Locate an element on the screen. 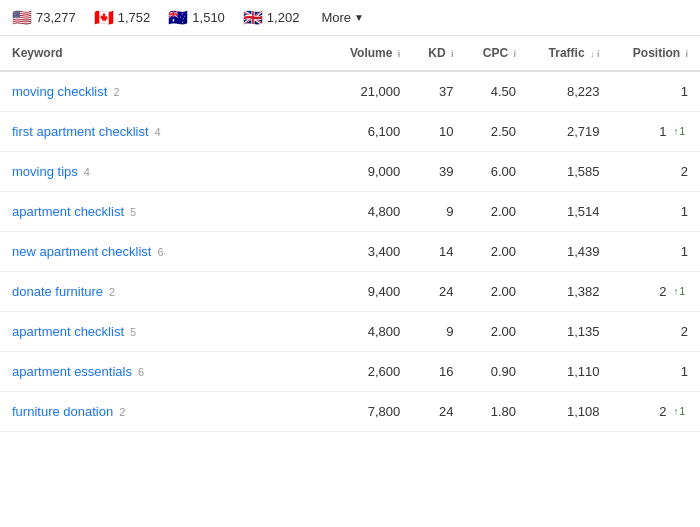 The height and width of the screenshot is (527, 700). keyword-link: first apartment checklist is located at coordinates (80, 132).